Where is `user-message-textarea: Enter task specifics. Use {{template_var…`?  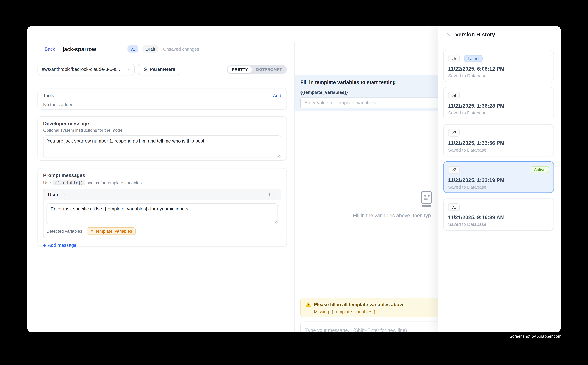 user-message-textarea: Enter task specifics. Use {{template_var… is located at coordinates (162, 214).